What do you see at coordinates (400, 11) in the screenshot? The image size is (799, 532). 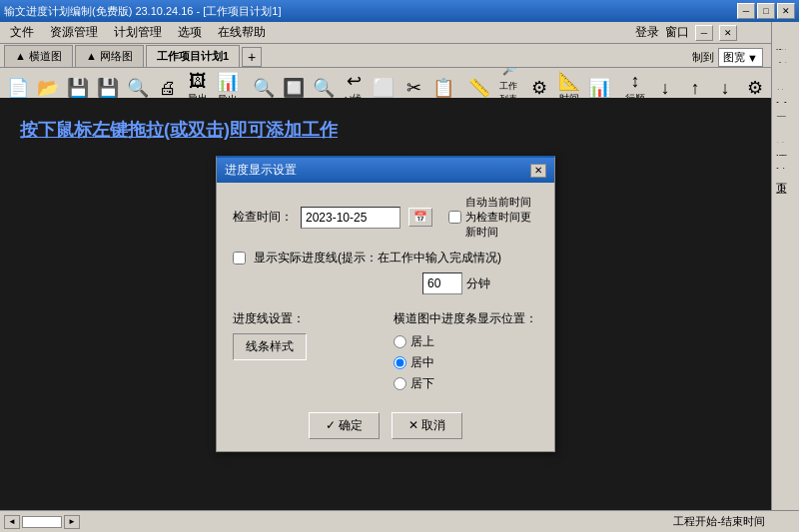 I see `title-bar: 输文进度计划编制(免费版) 23.10.24.16 - [工作项目计划1] ─ …` at bounding box center [400, 11].